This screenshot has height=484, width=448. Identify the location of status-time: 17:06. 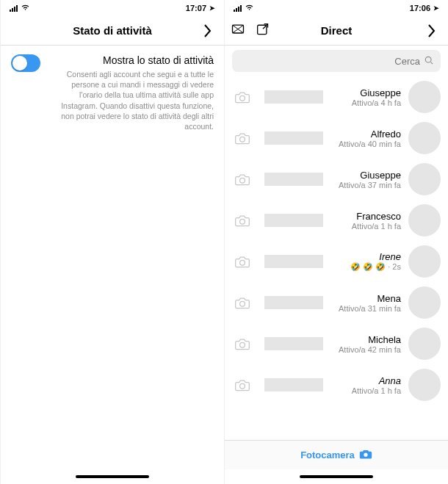
(420, 8).